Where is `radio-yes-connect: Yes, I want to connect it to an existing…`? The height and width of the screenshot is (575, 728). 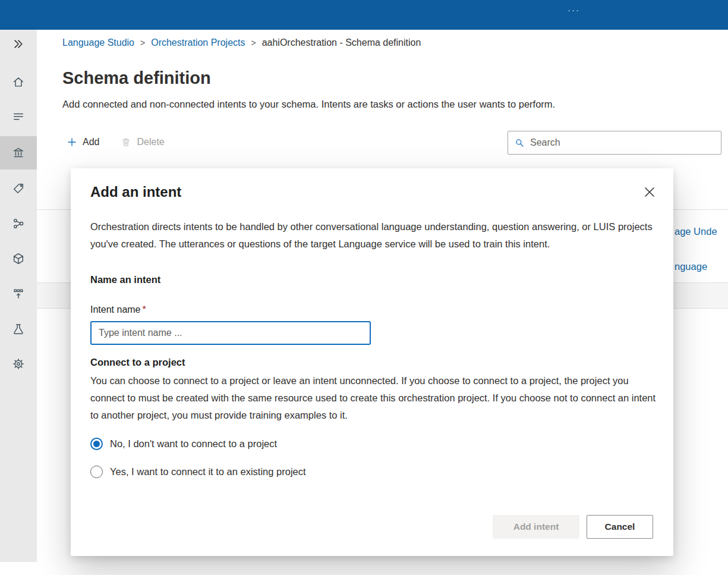 radio-yes-connect: Yes, I want to connect it to an existing… is located at coordinates (198, 472).